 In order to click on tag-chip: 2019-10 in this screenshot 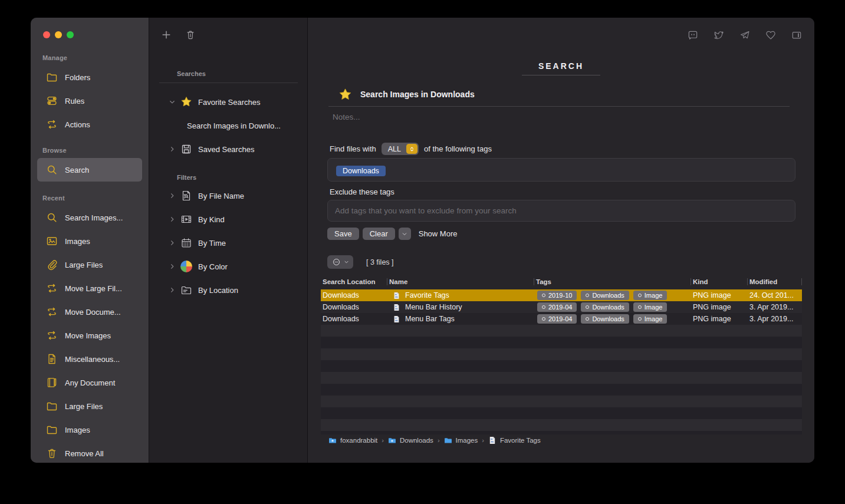, I will do `click(557, 295)`.